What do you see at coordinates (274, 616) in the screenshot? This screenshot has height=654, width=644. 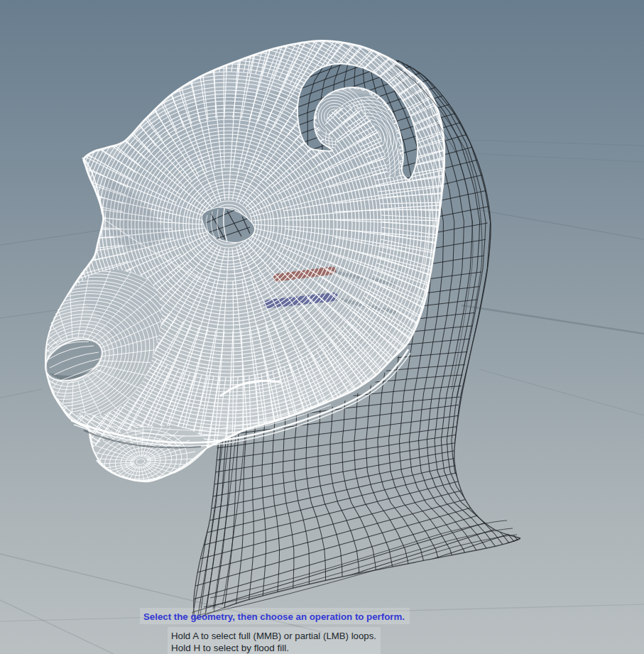 I see `svg-text:Select the geometry, then choo: Select the geometry, then choose an oper…` at bounding box center [274, 616].